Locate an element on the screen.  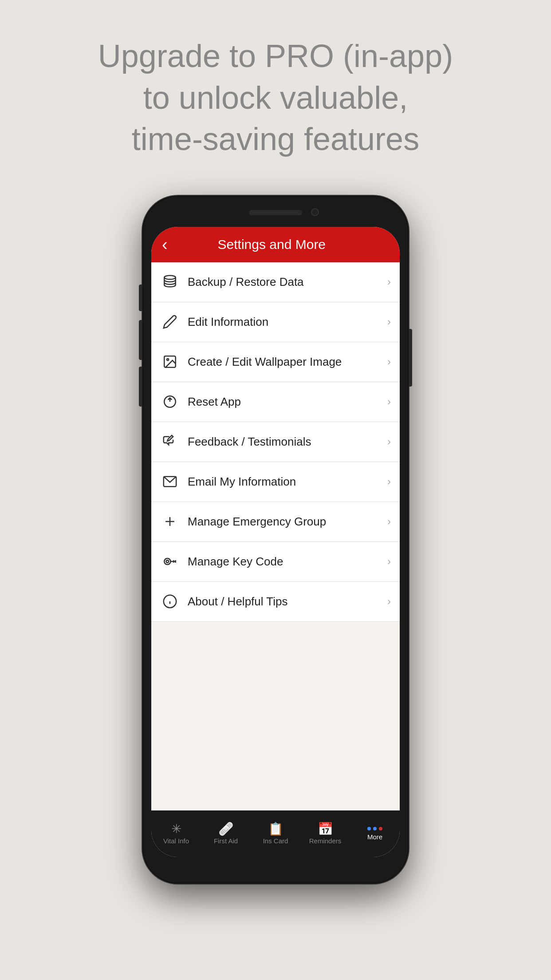
info-icon is located at coordinates (170, 601).